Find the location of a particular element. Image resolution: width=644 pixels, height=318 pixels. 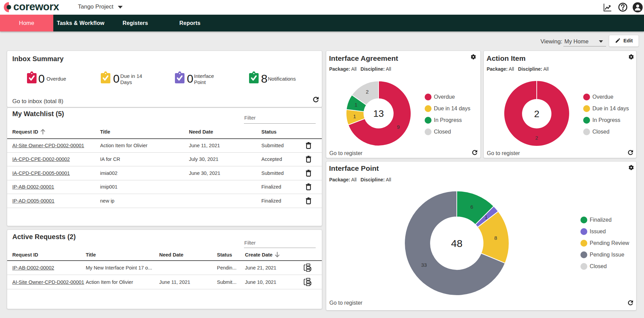

svg-text: 48 is located at coordinates (456, 243).